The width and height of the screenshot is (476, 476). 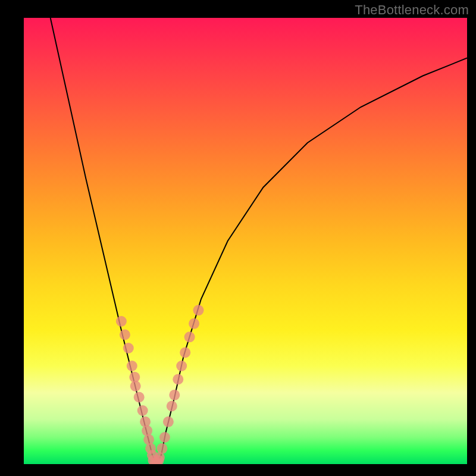 What do you see at coordinates (412, 10) in the screenshot?
I see `watermark-text: TheBottleneck.com` at bounding box center [412, 10].